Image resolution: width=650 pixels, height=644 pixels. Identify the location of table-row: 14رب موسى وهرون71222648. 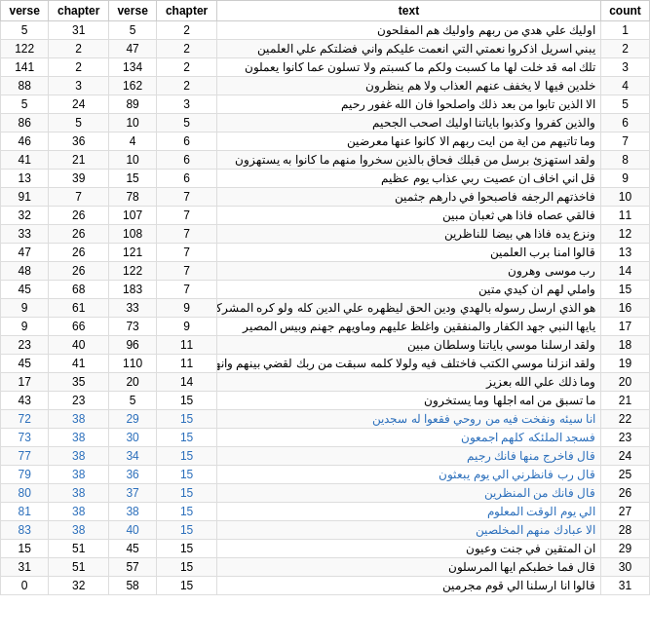
(325, 271).